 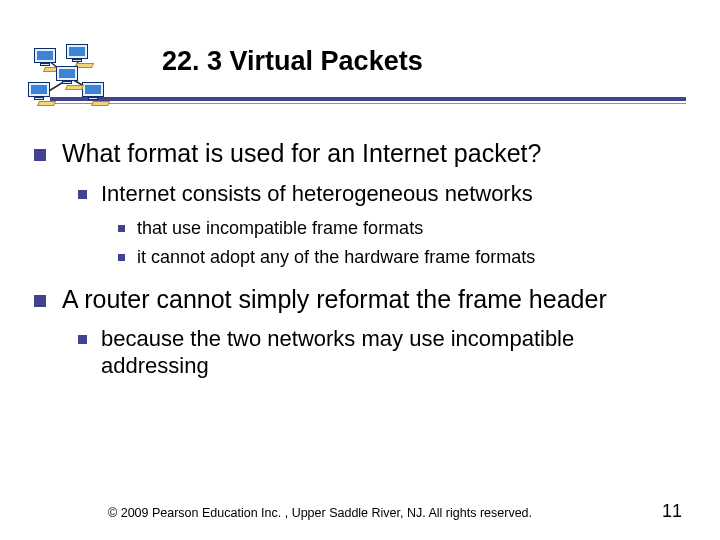 I want to click on copyright-text: © 2009 Pearson Education Inc. , Upper Sa…, so click(x=320, y=513).